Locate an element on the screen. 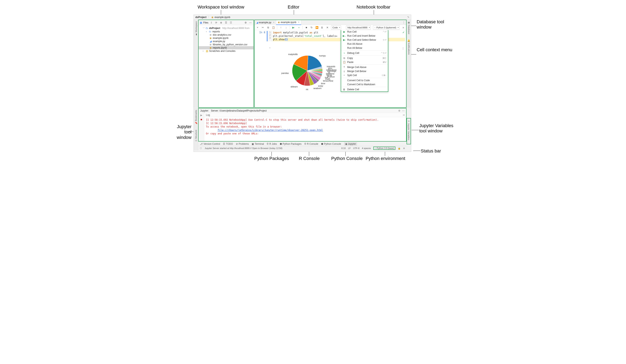  stop-button: ■ is located at coordinates (307, 27).